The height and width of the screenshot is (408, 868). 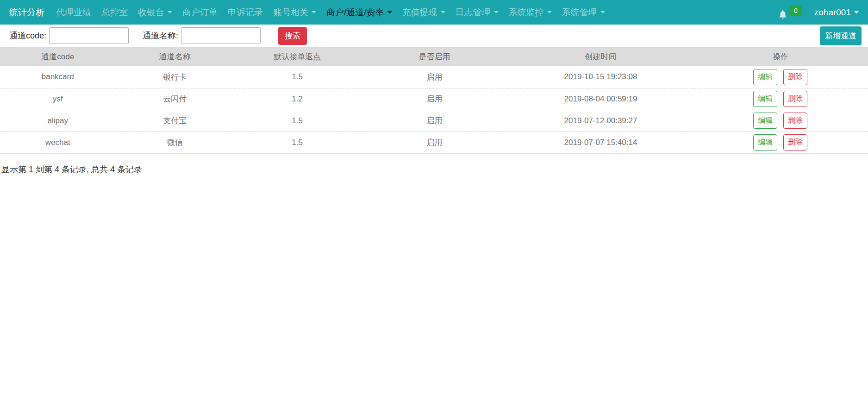 What do you see at coordinates (155, 13) in the screenshot?
I see `nav-item-2: 收银台` at bounding box center [155, 13].